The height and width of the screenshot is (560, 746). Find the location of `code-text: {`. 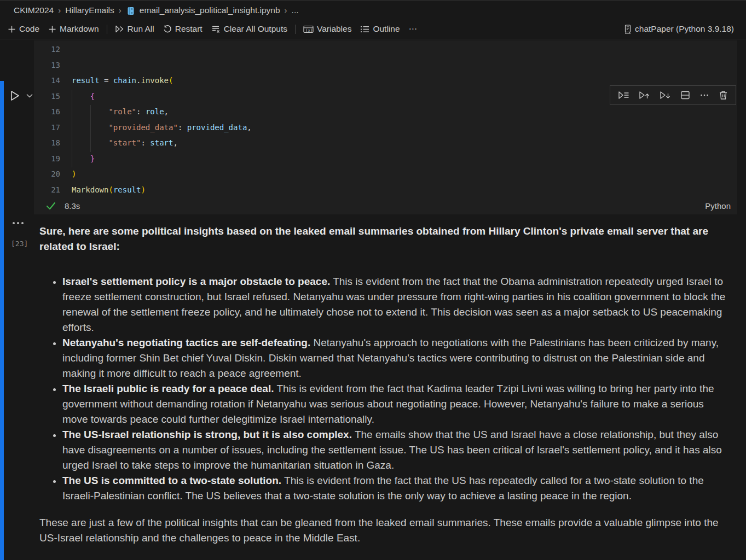

code-text: { is located at coordinates (83, 96).